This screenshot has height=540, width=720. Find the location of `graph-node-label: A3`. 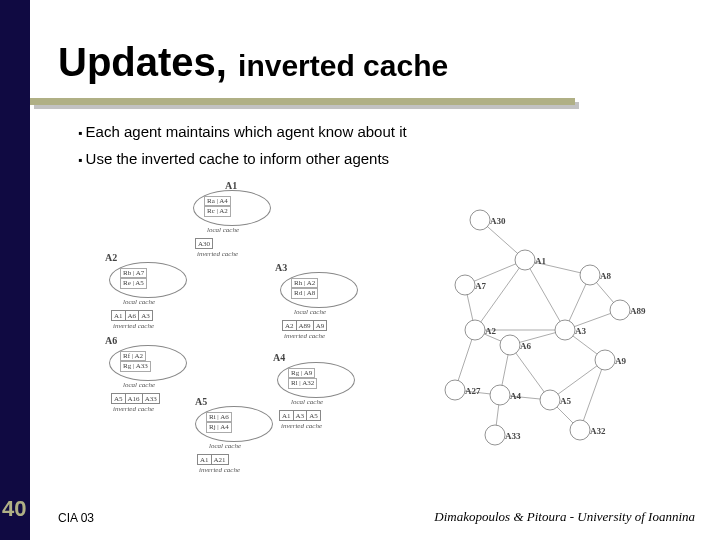

graph-node-label: A3 is located at coordinates (580, 331).